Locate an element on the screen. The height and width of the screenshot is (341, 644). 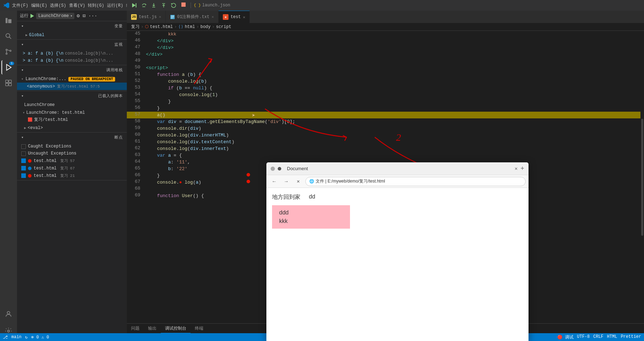
panel-tab-output: 输出 is located at coordinates (152, 329).